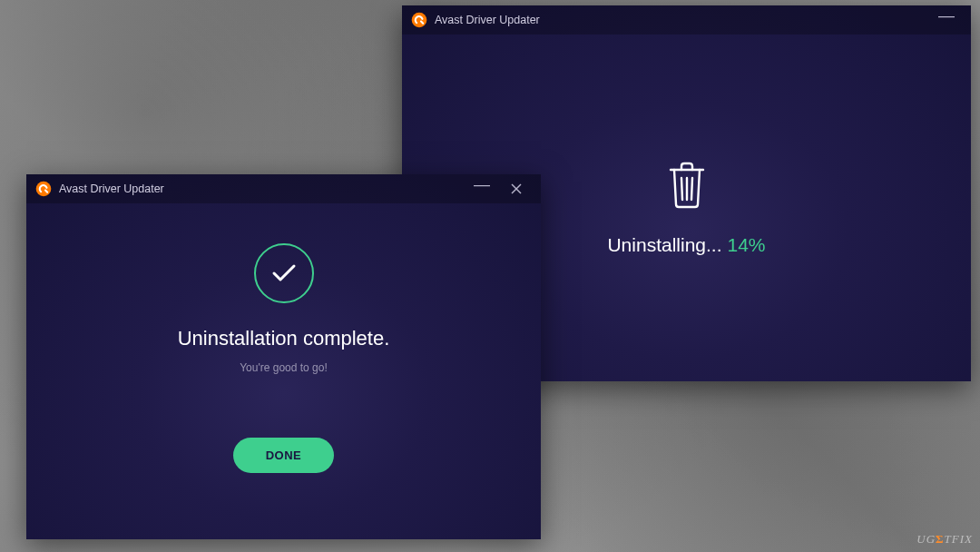 This screenshot has height=552, width=980. Describe the element at coordinates (664, 245) in the screenshot. I see `status-label: Uninstalling...` at that location.